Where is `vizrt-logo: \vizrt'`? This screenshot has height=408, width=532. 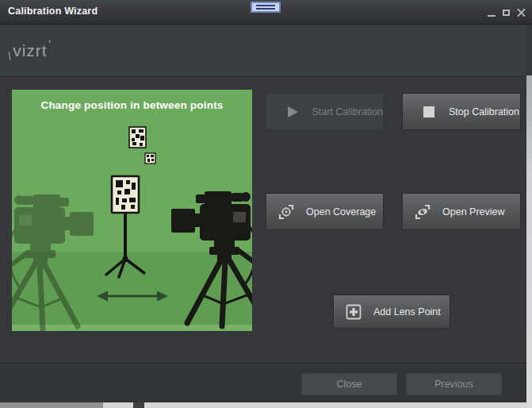 vizrt-logo: \vizrt' is located at coordinates (29, 50).